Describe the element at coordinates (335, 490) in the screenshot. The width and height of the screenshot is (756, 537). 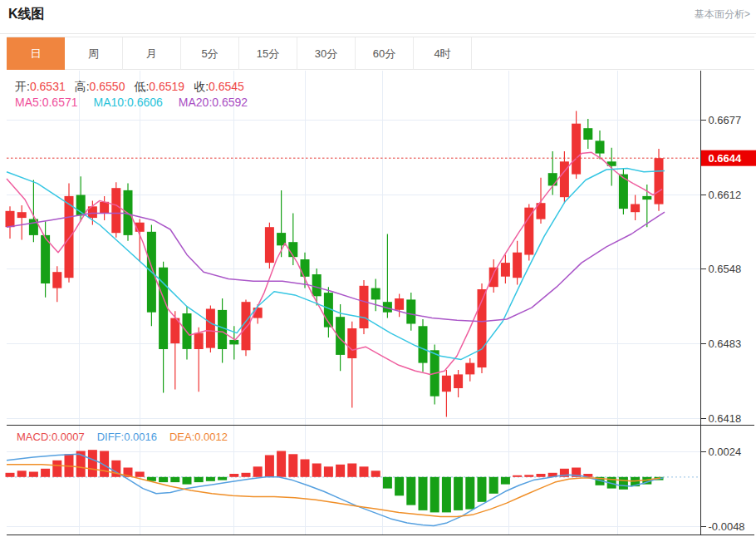
I see `diff-line` at that location.